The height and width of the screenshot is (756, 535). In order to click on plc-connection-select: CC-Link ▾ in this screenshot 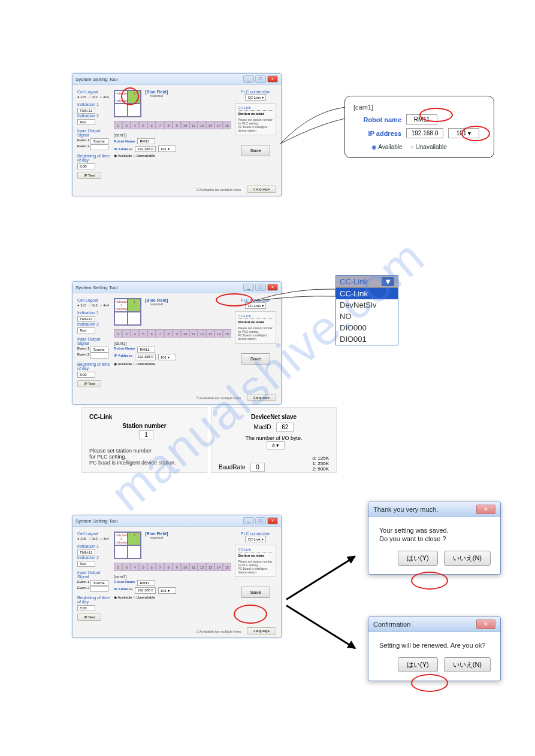, I will do `click(255, 97)`.